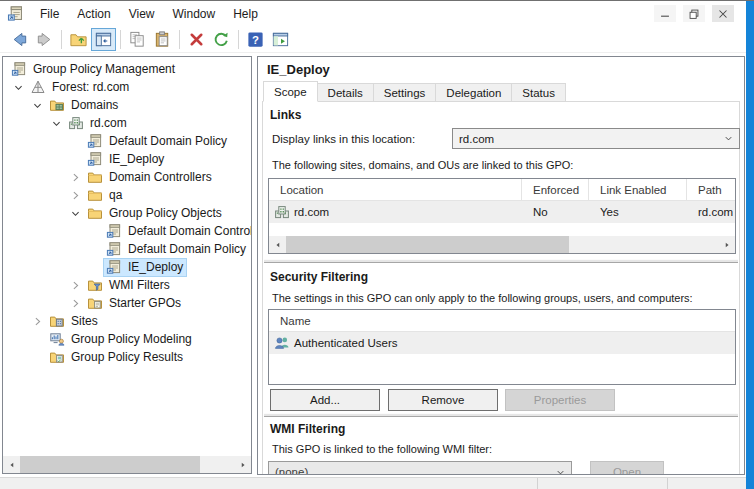  Describe the element at coordinates (256, 40) in the screenshot. I see `help-button` at that location.